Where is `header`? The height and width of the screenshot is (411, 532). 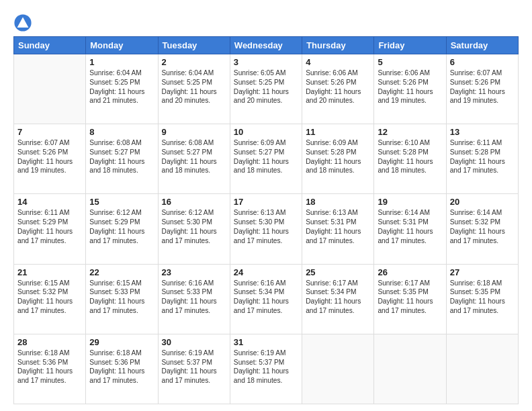 header is located at coordinates (266, 22).